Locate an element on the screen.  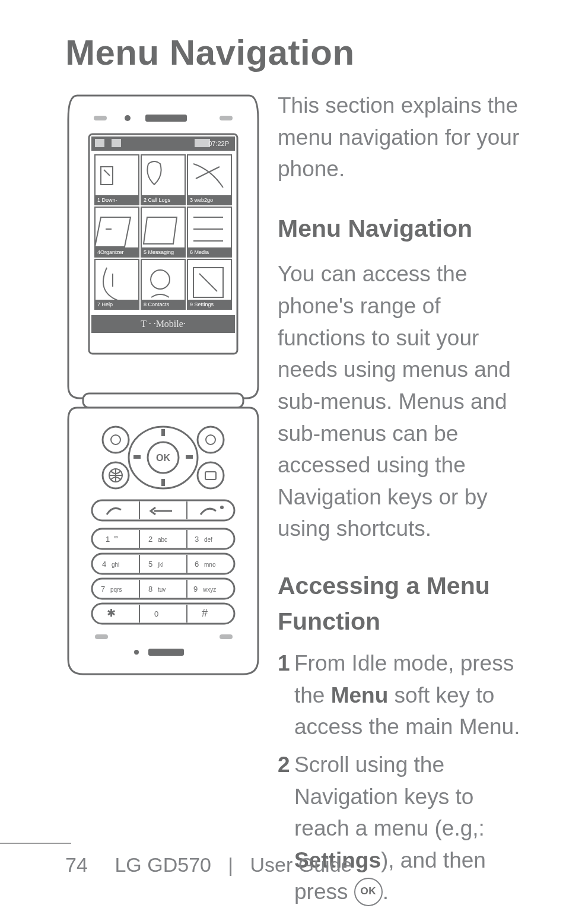
page-footer: 74 LG GD570 | User Guide is located at coordinates (283, 859).